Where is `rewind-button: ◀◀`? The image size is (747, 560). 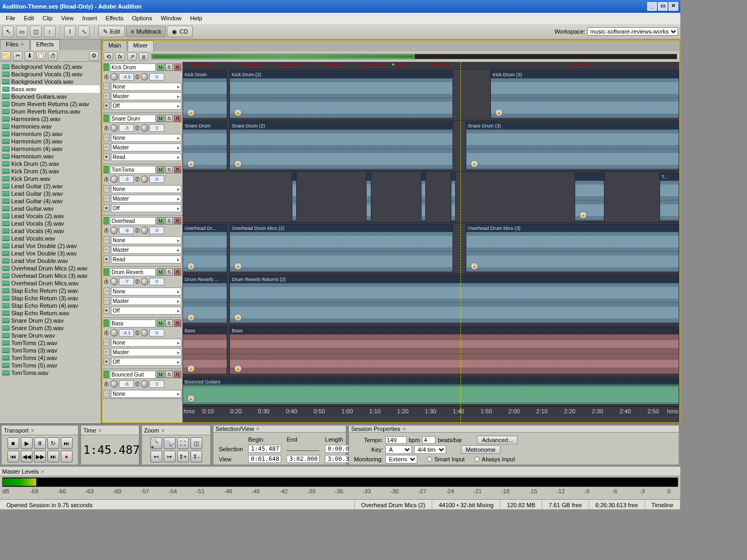 rewind-button: ◀◀ is located at coordinates (27, 457).